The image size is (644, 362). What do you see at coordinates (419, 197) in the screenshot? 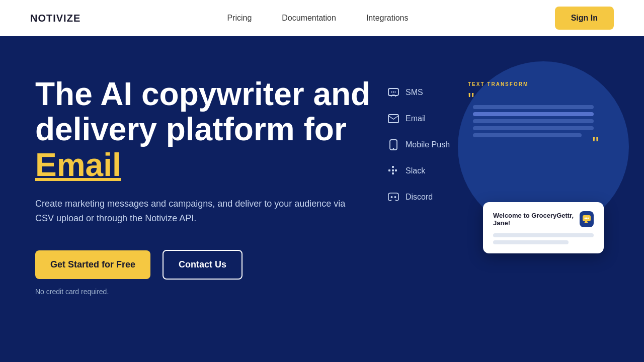
I see `discord-label: Discord` at bounding box center [419, 197].